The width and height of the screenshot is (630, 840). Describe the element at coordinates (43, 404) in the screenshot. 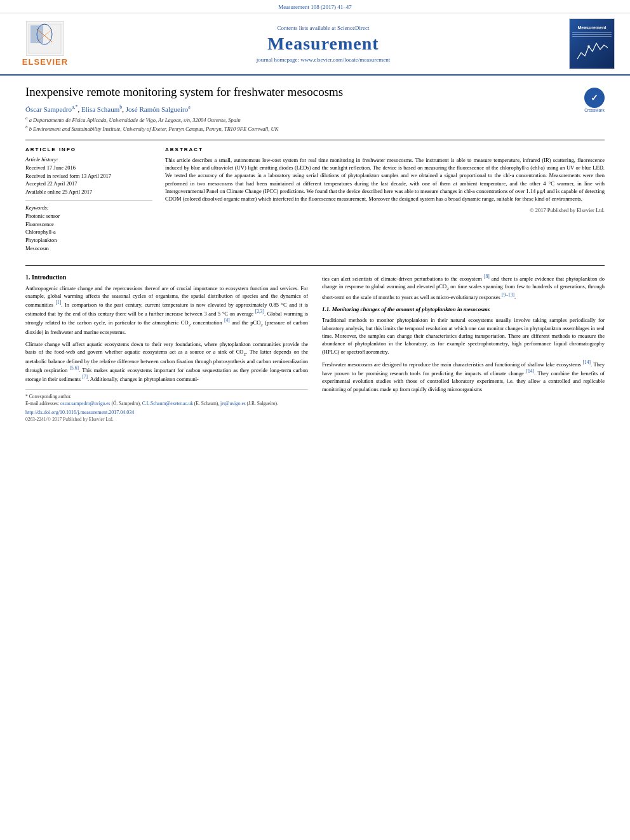

I see `email-label: E-mail addresses:` at that location.